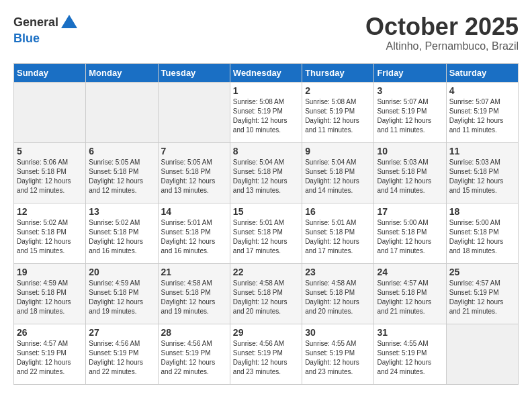 Image resolution: width=532 pixels, height=411 pixels. What do you see at coordinates (266, 293) in the screenshot?
I see `calendar-cell: 22Sunrise: 4:58 AM Sunset: 5:18 PM Dayli…` at bounding box center [266, 293].